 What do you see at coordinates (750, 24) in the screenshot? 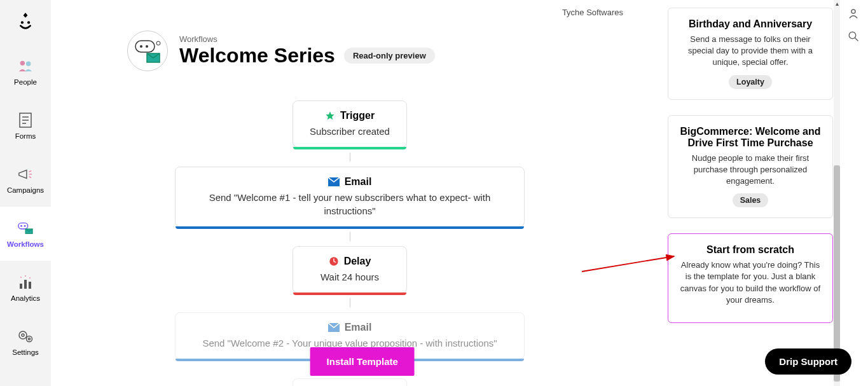
I see `card-title: Birthday and Anniversary` at bounding box center [750, 24].